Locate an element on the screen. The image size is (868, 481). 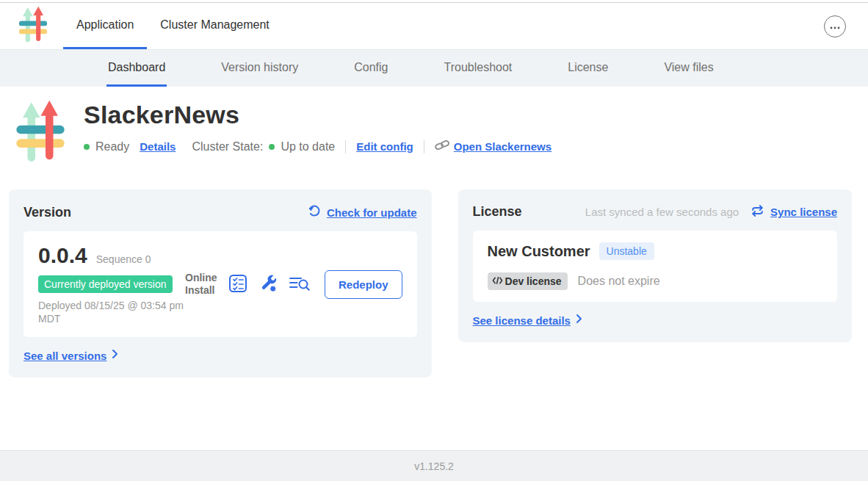
version-controls: Online Install is located at coordinates (294, 285).